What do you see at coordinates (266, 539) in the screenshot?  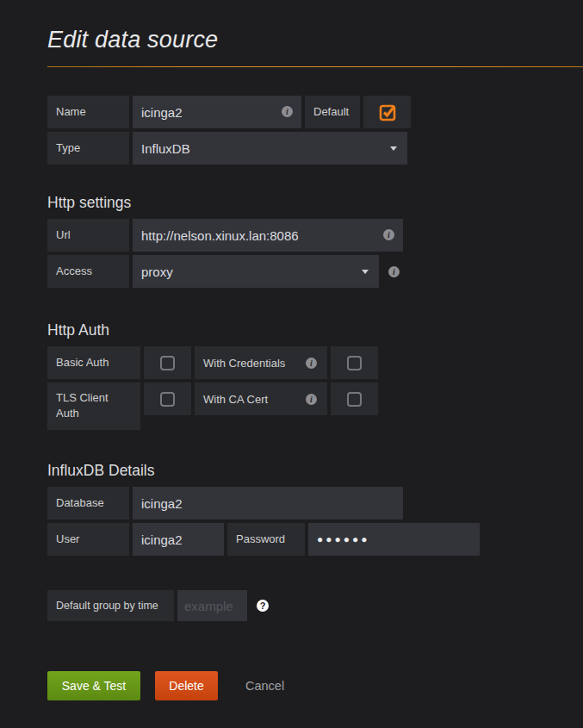 I see `password-label: Password` at bounding box center [266, 539].